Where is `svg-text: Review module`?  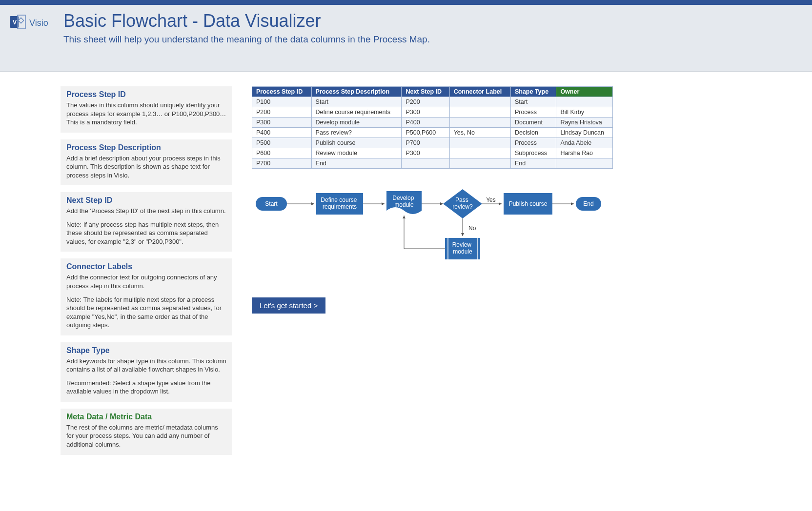 svg-text: Review module is located at coordinates (463, 248).